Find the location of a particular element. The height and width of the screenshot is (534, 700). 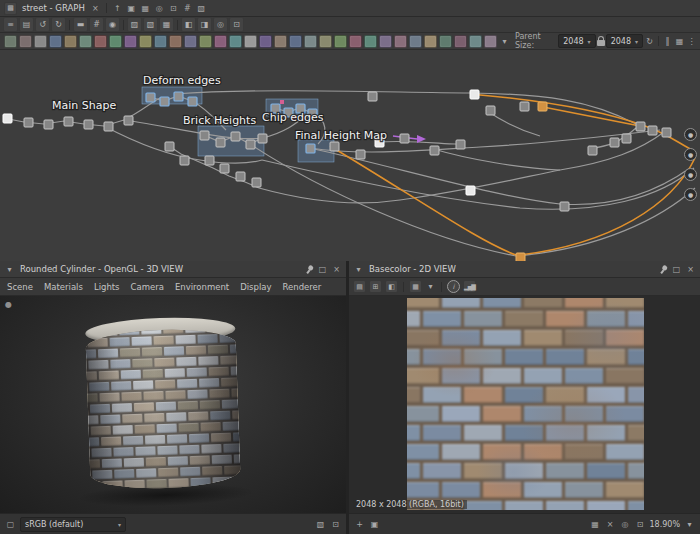

menu-renderer: Renderer is located at coordinates (302, 287).